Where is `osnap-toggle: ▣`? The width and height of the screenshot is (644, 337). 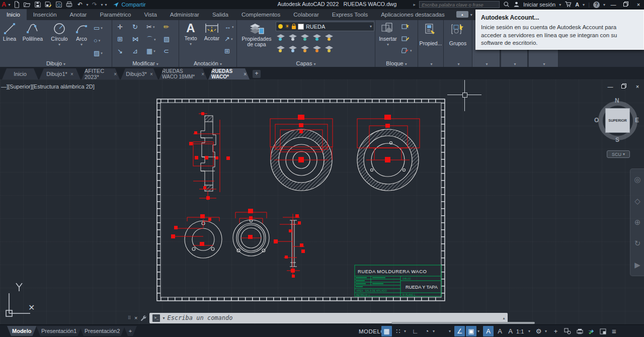 osnap-toggle: ▣ is located at coordinates (471, 331).